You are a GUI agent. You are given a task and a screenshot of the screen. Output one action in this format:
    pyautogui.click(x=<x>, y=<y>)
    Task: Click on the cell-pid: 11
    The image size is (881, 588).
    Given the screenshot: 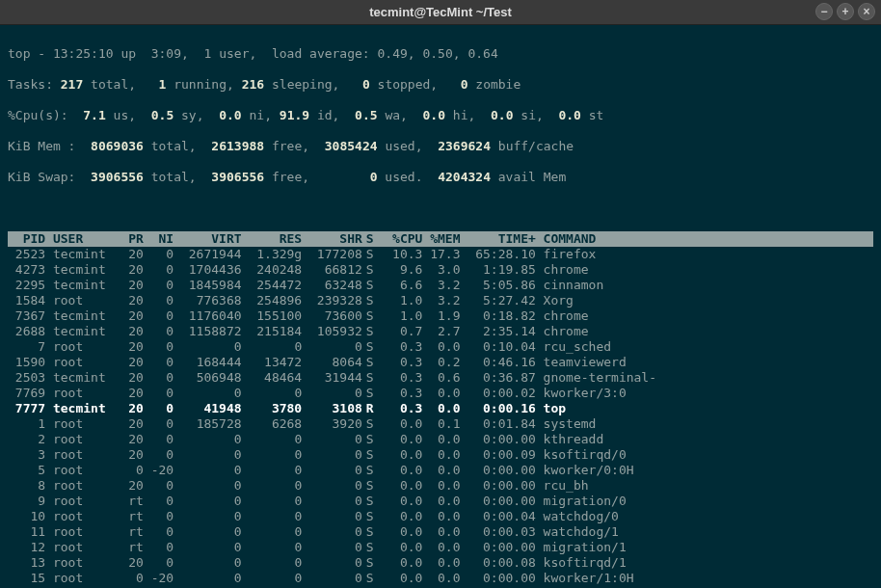 What is the action you would take?
    pyautogui.click(x=27, y=532)
    